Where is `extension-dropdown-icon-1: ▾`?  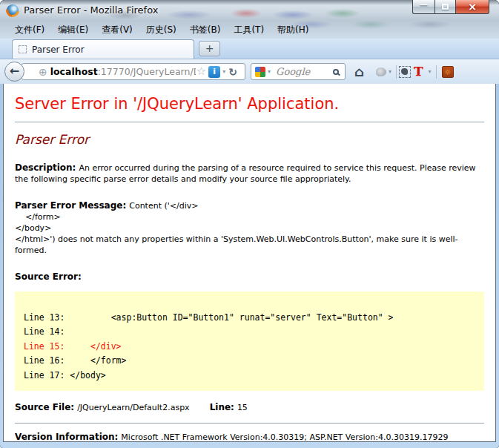 extension-dropdown-icon-1: ▾ is located at coordinates (390, 71).